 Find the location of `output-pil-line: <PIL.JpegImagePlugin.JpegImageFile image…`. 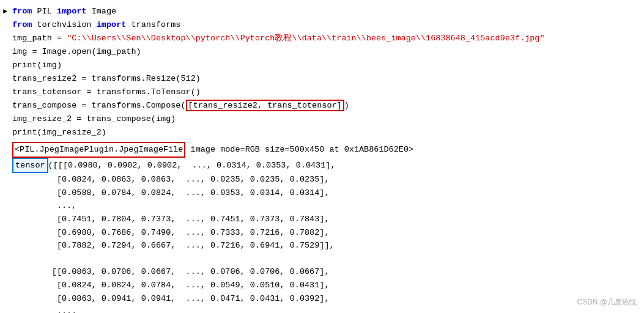

output-pil-line: <PIL.JpegImagePlugin.JpegImageFile image… is located at coordinates (322, 150).